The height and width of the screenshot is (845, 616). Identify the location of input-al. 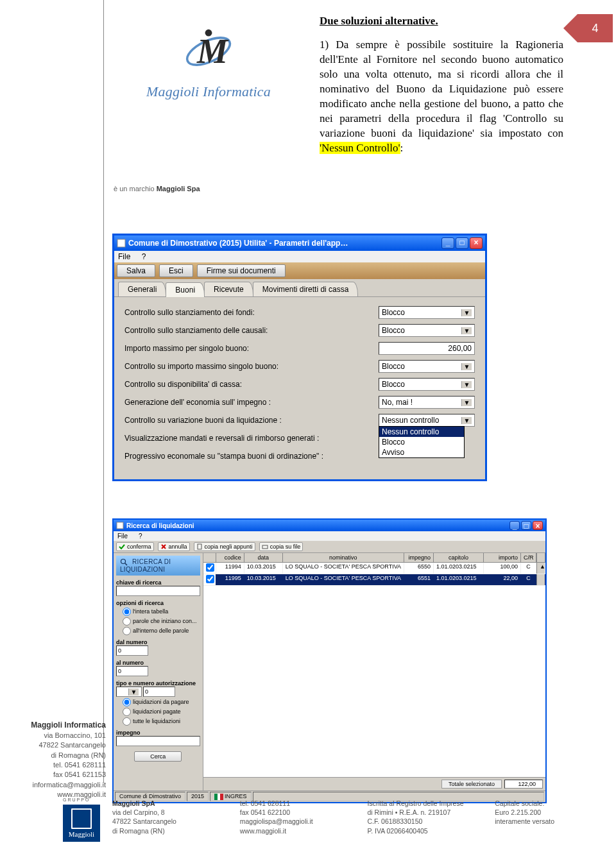
(132, 671).